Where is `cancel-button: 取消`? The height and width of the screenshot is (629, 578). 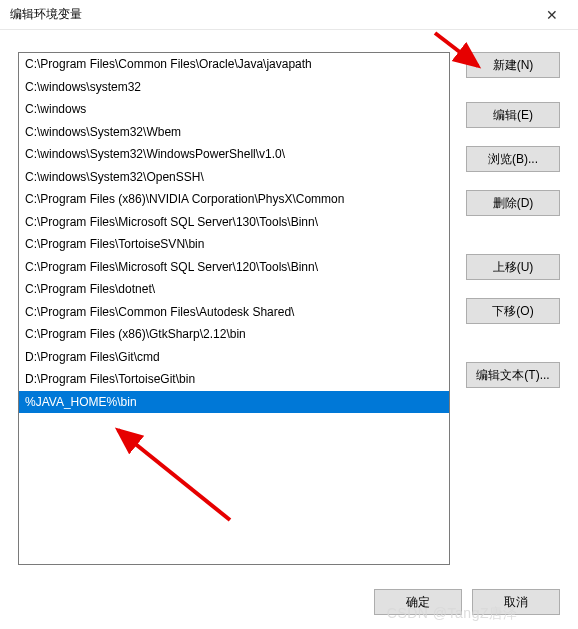
cancel-button: 取消 is located at coordinates (516, 602).